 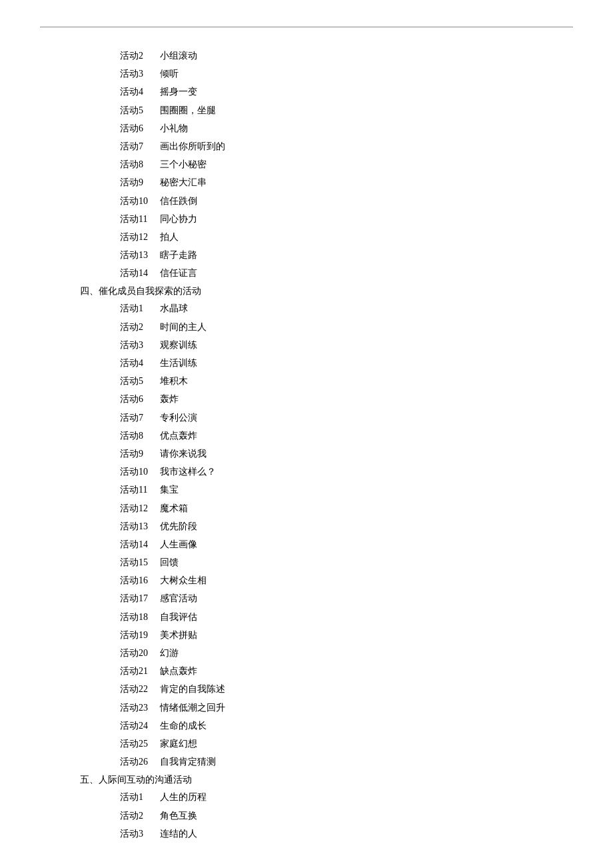 I want to click on activity-name: 小礼物, so click(x=174, y=128).